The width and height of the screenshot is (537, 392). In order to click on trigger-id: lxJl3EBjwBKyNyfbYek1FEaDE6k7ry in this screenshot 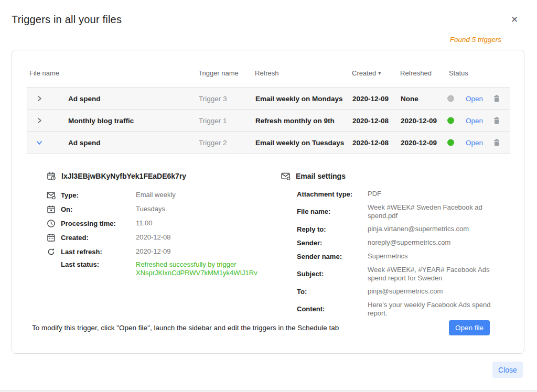, I will do `click(124, 176)`.